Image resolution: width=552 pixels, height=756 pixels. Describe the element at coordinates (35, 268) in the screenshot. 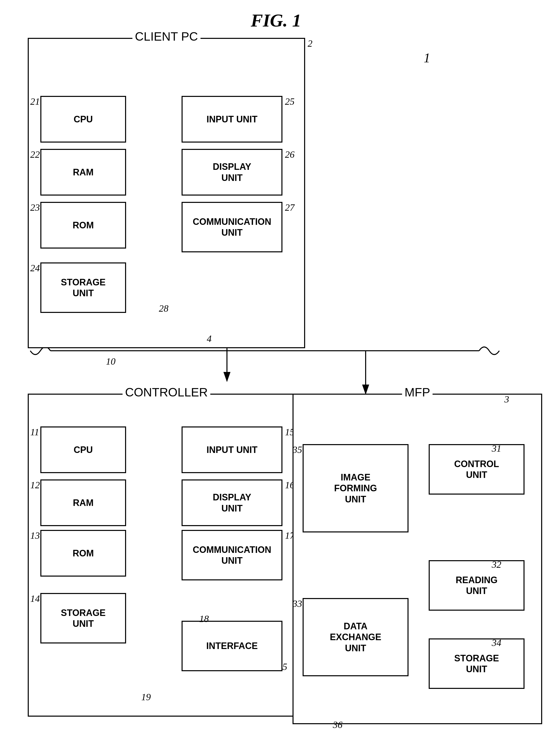

I see `client-storage-ref: 24` at that location.